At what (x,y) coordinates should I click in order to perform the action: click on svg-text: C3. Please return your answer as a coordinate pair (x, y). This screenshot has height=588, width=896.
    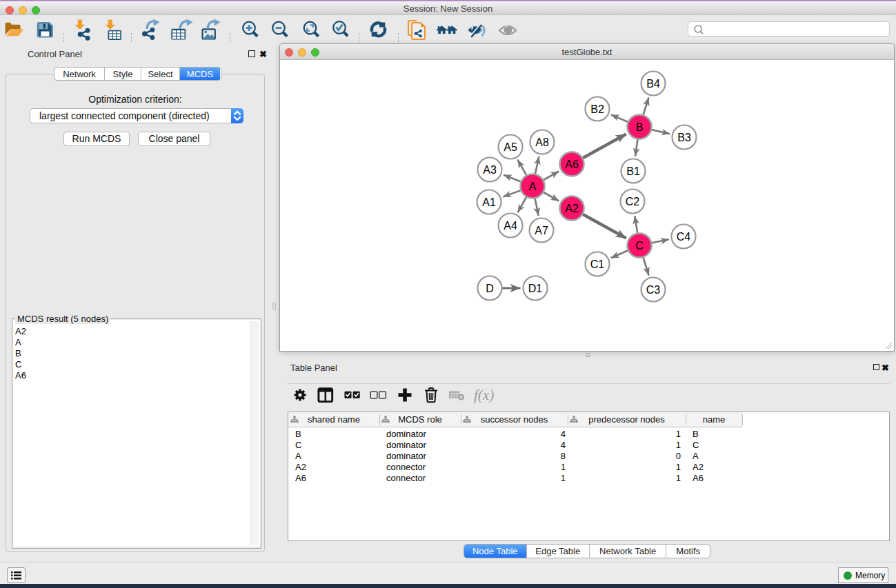
    Looking at the image, I should click on (654, 290).